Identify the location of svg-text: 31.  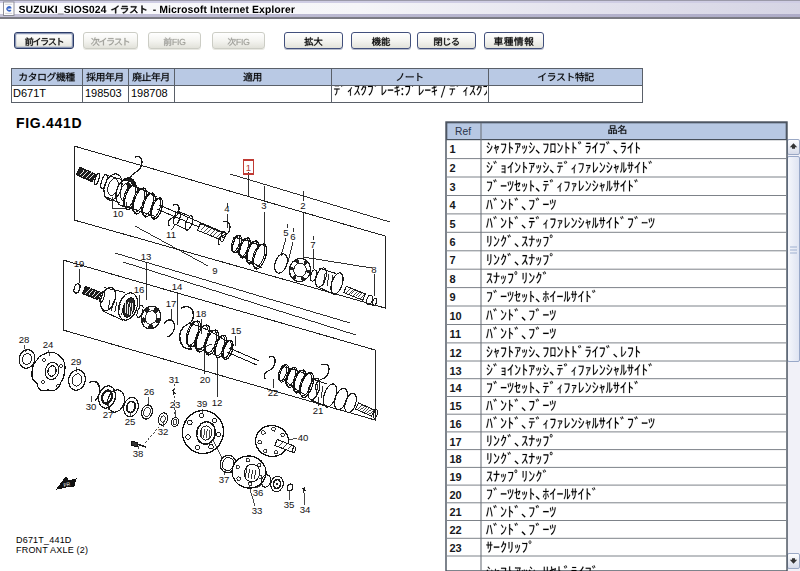
(174, 380).